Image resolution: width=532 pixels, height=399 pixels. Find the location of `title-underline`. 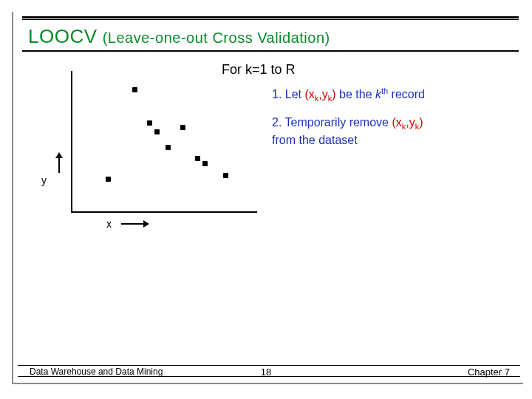

title-underline is located at coordinates (270, 51).